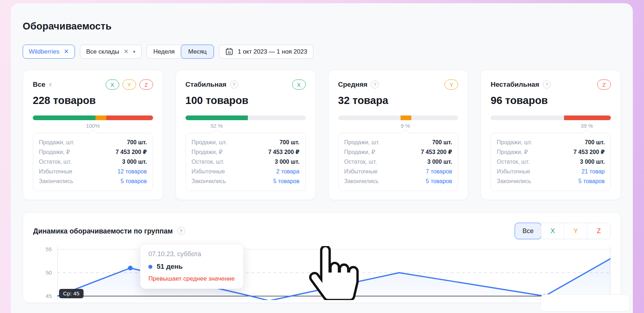  What do you see at coordinates (132, 172) in the screenshot?
I see `excess-products-link: 12 товаров` at bounding box center [132, 172].